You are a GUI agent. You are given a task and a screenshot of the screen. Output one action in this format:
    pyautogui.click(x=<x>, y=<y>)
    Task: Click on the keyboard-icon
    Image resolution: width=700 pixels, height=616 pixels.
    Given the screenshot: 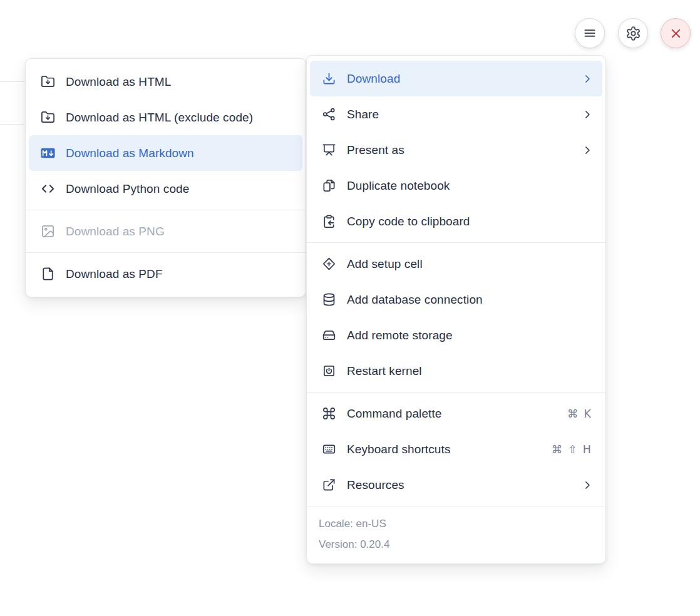 What is the action you would take?
    pyautogui.click(x=329, y=449)
    